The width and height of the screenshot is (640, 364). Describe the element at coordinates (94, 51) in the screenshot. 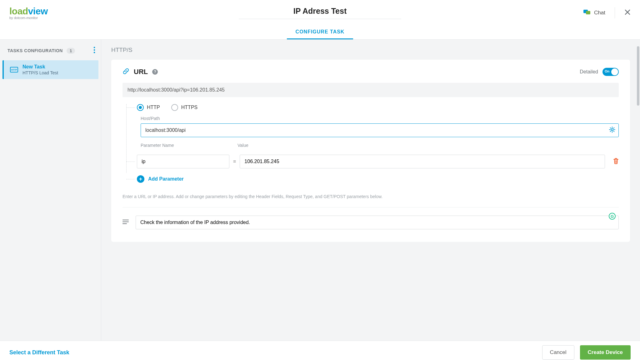

I see `more-vertical-icon` at that location.